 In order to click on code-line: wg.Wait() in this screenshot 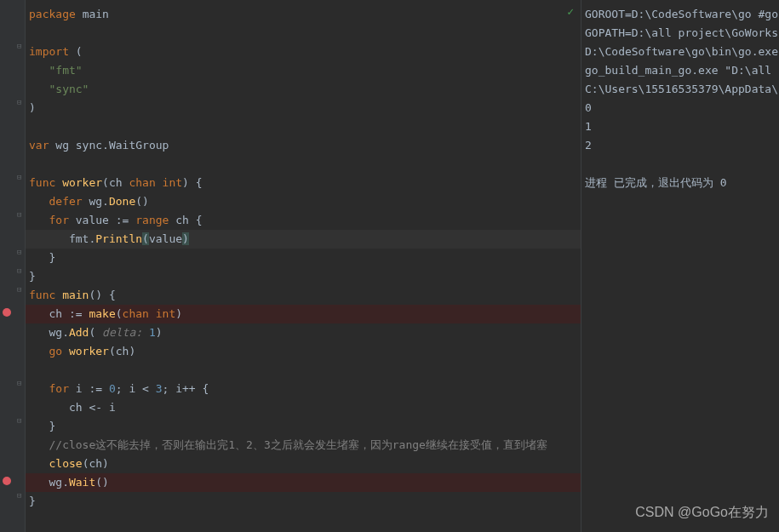, I will do `click(303, 483)`.